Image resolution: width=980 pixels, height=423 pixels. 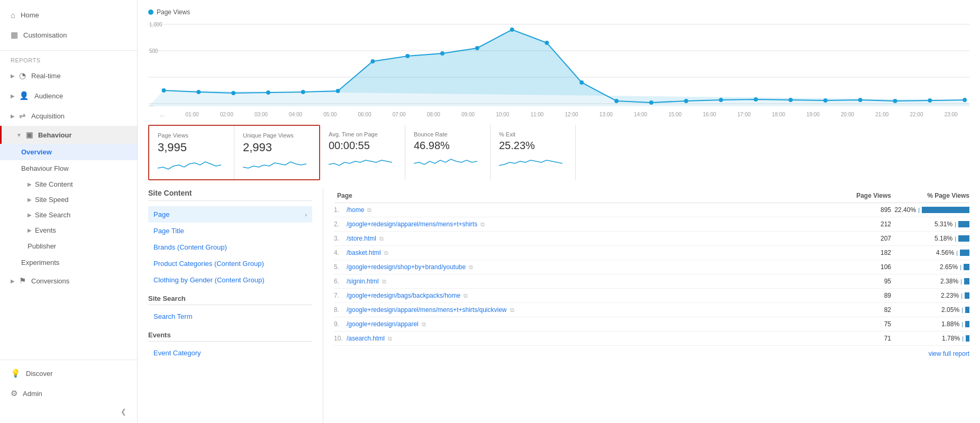 I want to click on table-cell-views: 71, so click(x=869, y=338).